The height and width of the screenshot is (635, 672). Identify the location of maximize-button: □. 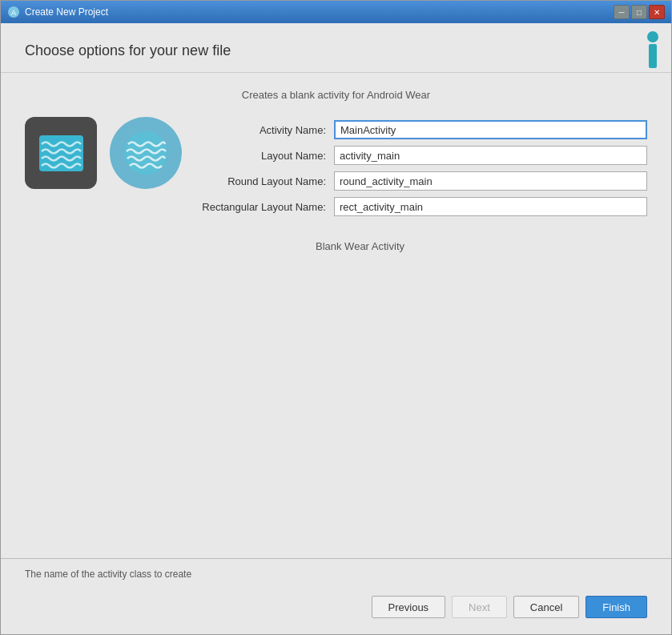
(639, 12).